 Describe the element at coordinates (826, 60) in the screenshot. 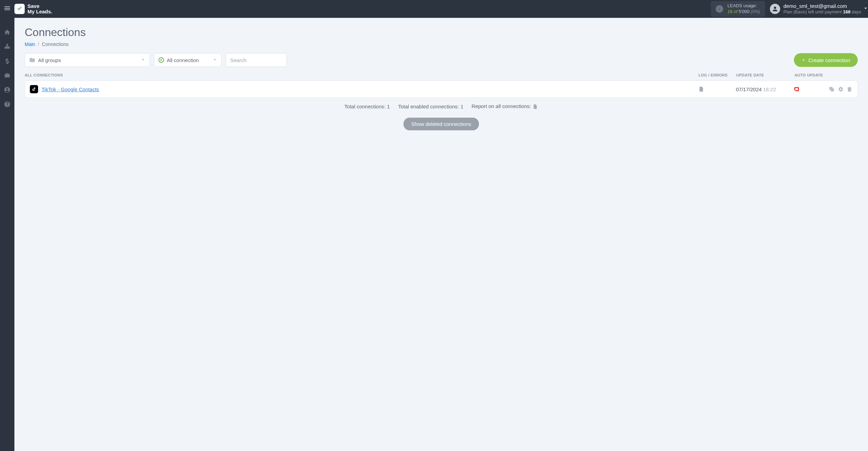

I see `create-connection-button: Create connection` at that location.